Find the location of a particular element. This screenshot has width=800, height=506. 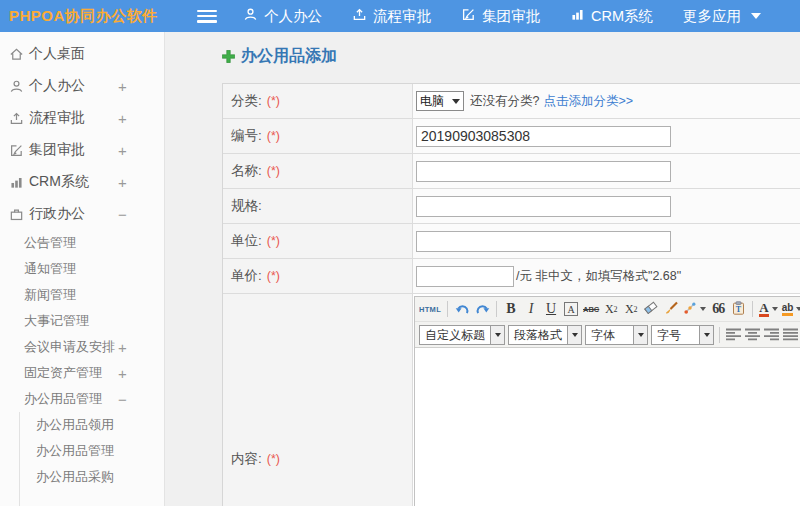

editor-toolbar-row2: 自定义标题 段落格式 字体 字号 is located at coordinates (608, 335).